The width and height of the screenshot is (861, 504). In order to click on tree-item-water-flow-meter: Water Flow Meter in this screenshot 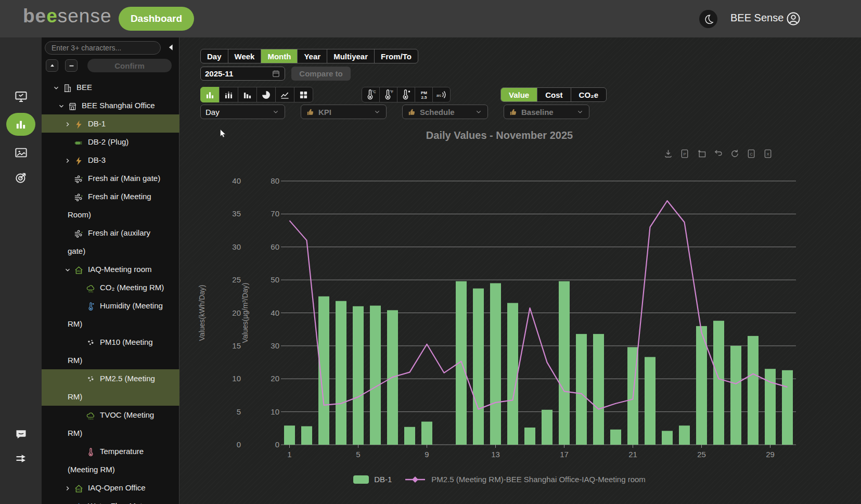, I will do `click(110, 500)`.